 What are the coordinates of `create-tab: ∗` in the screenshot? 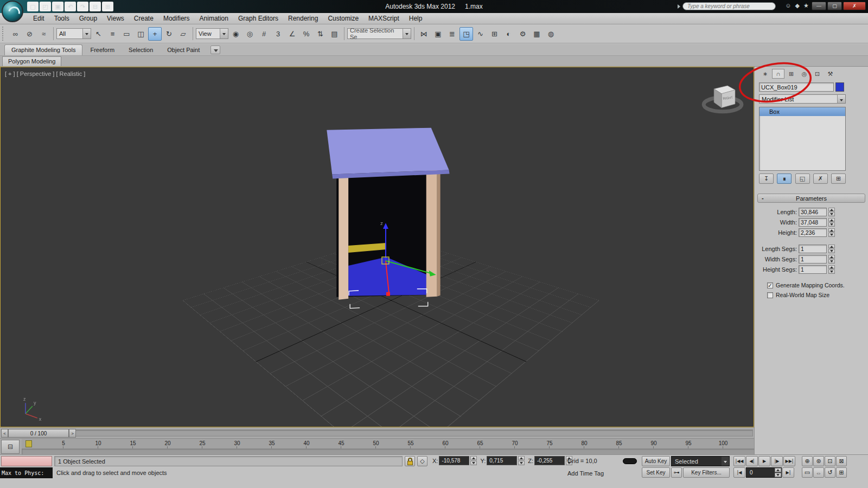 It's located at (765, 74).